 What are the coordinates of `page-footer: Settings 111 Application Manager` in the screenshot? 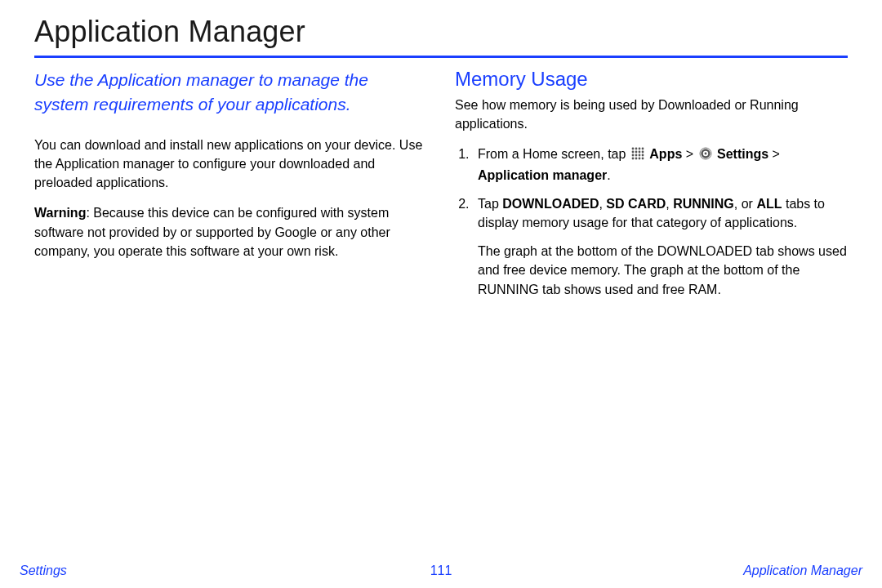 It's located at (441, 571).